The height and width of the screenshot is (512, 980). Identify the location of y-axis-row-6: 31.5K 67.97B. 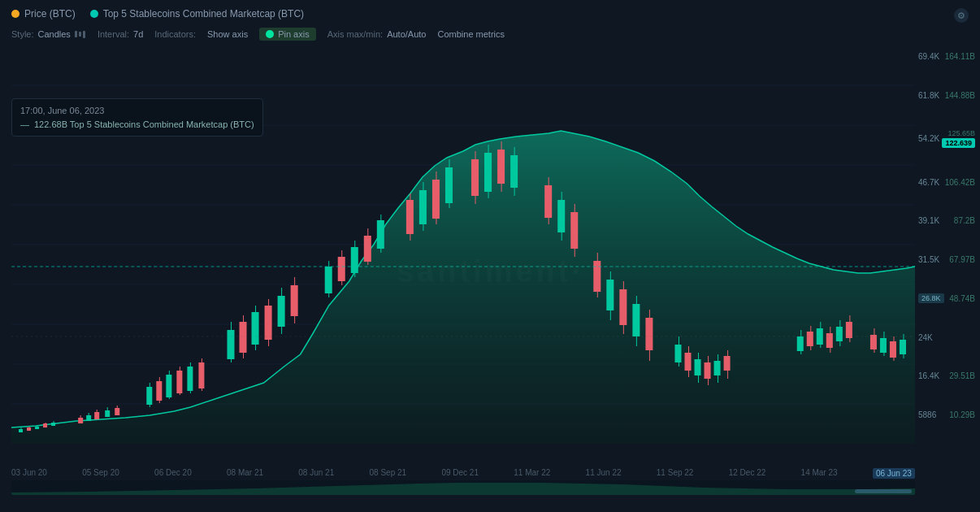
(947, 260).